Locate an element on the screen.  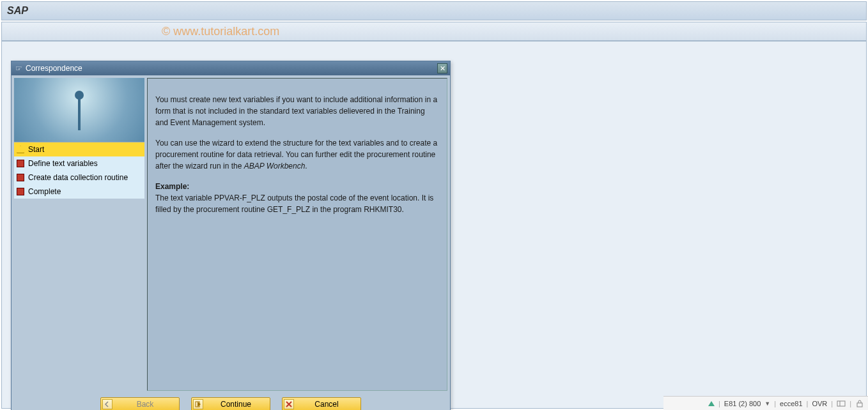
back-icon is located at coordinates (107, 404).